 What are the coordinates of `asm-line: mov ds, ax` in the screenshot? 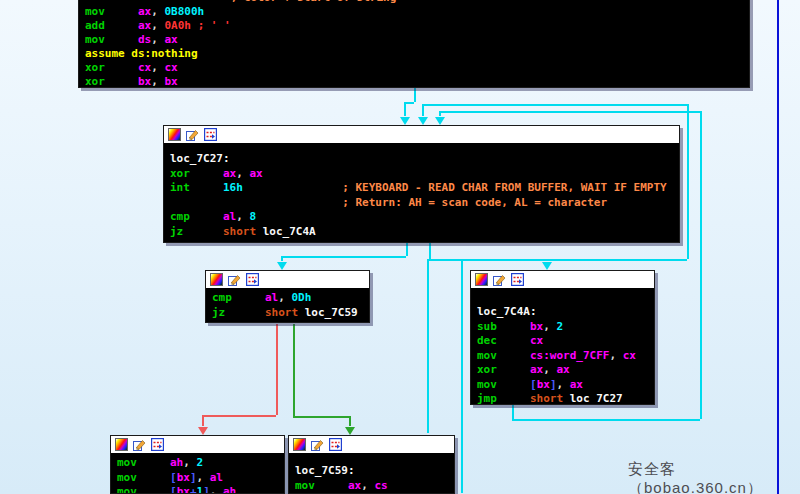 It's located at (417, 40).